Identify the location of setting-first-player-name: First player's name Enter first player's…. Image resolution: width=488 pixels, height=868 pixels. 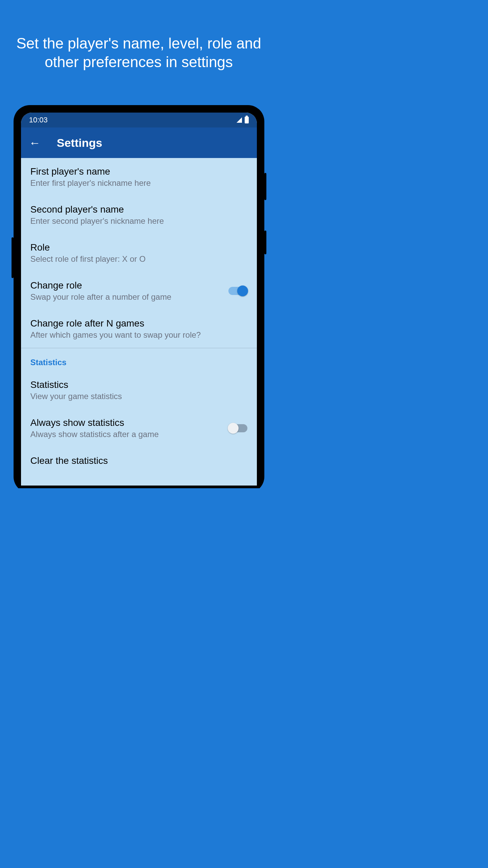
(139, 177).